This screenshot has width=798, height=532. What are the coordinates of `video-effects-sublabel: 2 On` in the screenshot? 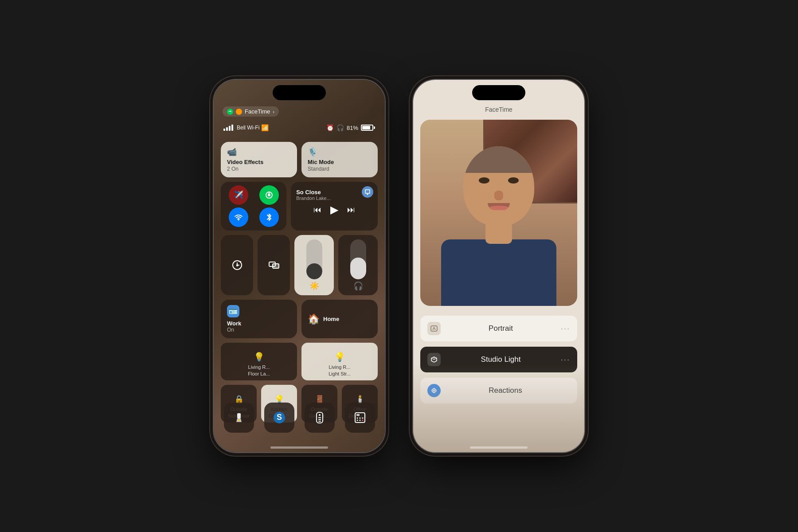 It's located at (259, 169).